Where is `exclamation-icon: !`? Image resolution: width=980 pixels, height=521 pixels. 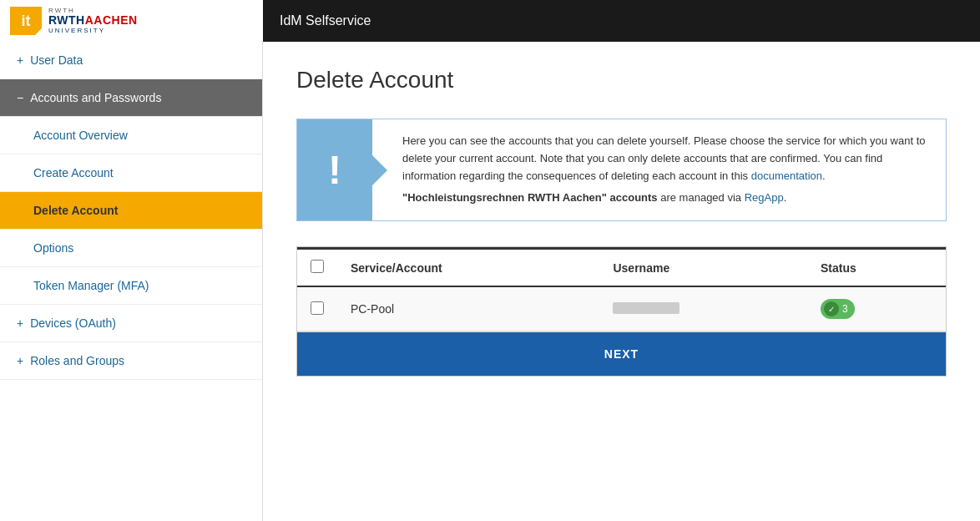 exclamation-icon: ! is located at coordinates (335, 170).